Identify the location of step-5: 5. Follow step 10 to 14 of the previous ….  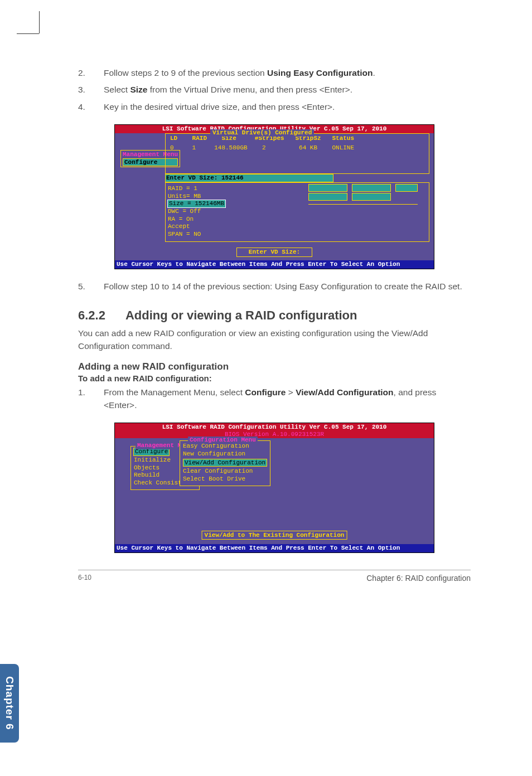
(274, 287).